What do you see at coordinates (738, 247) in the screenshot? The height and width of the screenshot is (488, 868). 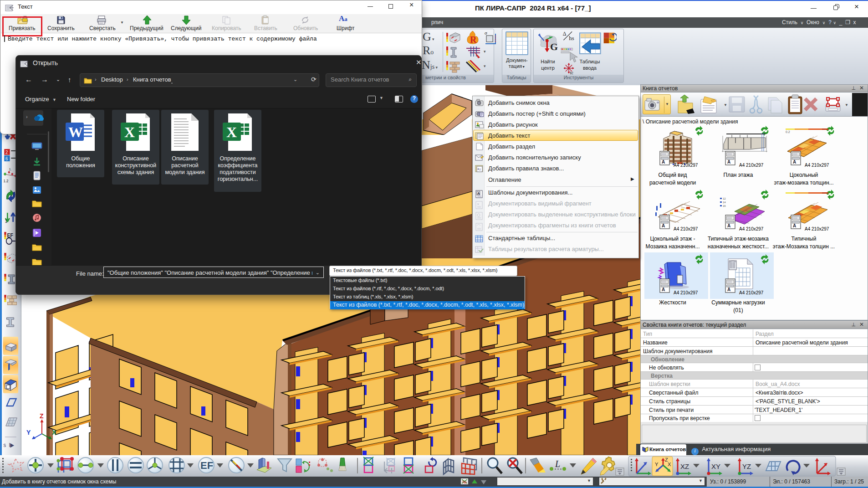 I see `svg-text: назначенных жесткост...` at bounding box center [738, 247].